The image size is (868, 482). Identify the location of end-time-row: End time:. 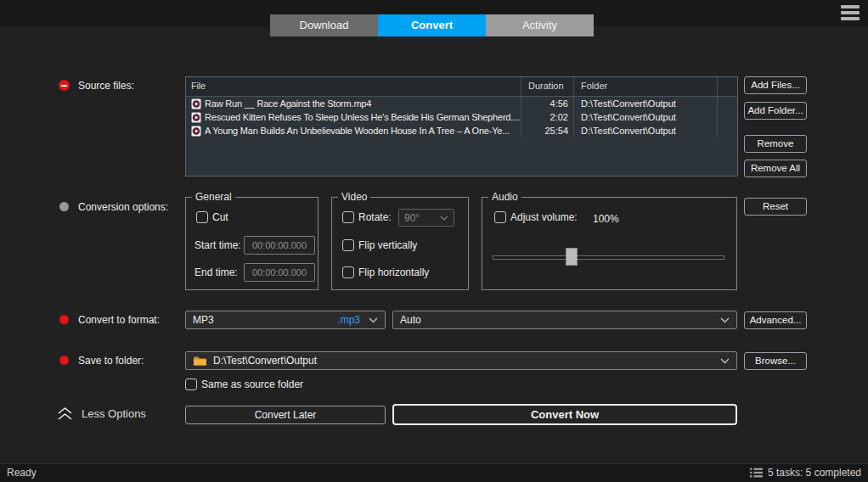
(255, 272).